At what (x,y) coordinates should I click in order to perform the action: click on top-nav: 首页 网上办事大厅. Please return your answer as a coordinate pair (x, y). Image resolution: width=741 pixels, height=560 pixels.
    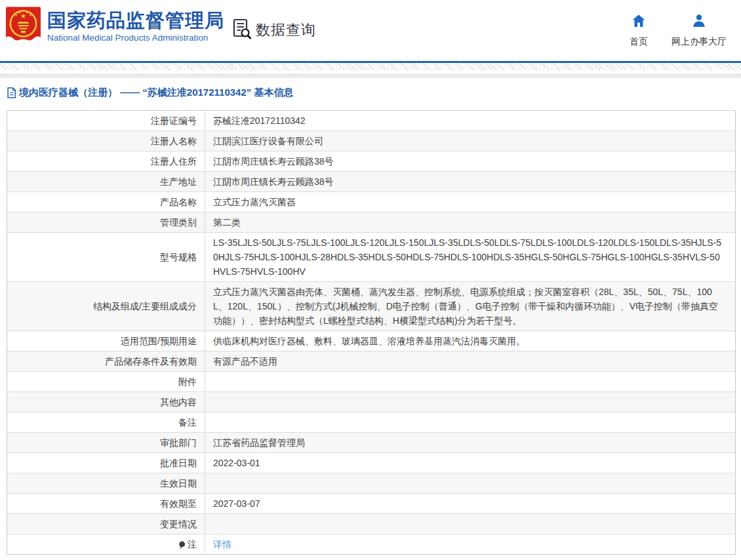
    Looking at the image, I should click on (678, 30).